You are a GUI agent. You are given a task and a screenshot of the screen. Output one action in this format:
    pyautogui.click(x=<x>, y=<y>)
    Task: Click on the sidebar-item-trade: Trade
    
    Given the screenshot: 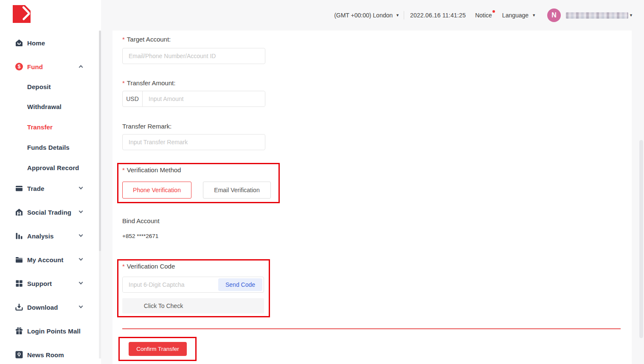 What is the action you would take?
    pyautogui.click(x=50, y=188)
    